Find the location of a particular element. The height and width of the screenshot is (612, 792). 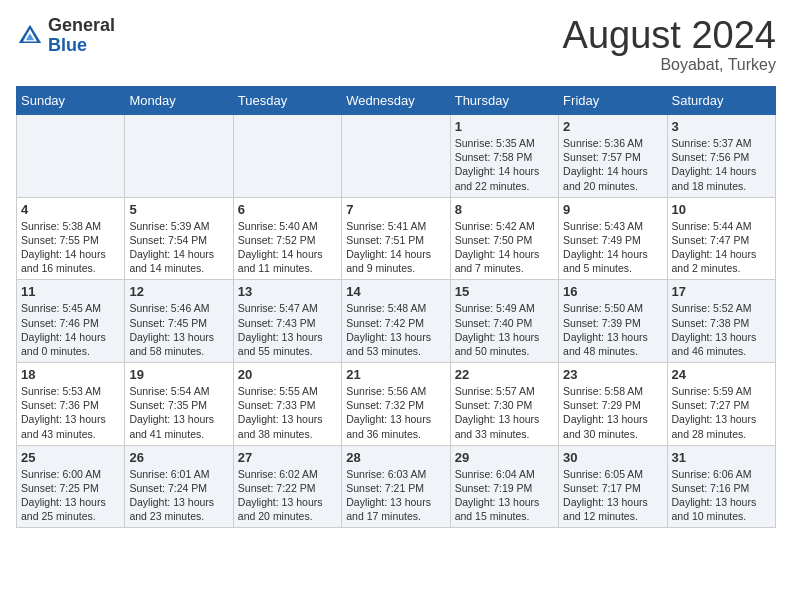

day-number: 4 is located at coordinates (70, 210).